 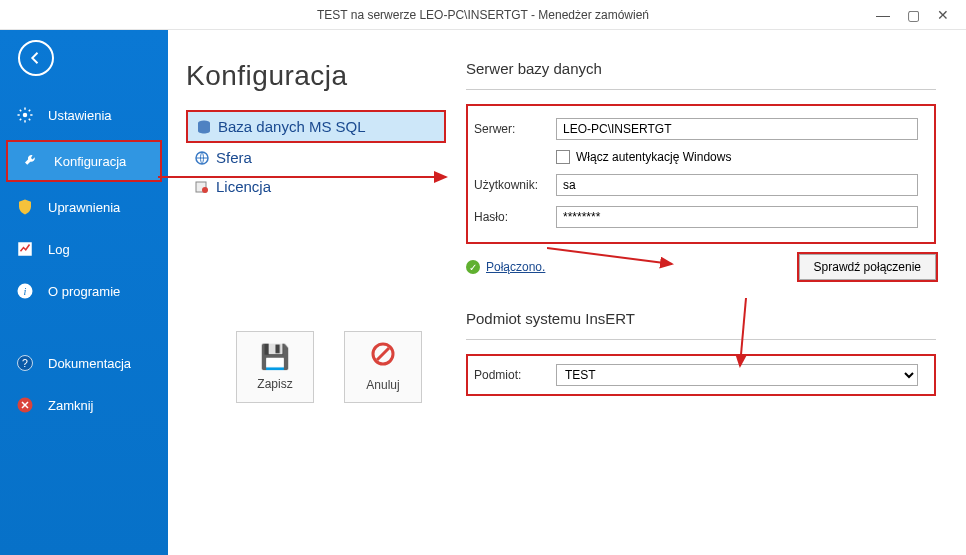 I want to click on sidebar-item-label: Konfiguracja, so click(x=90, y=162).